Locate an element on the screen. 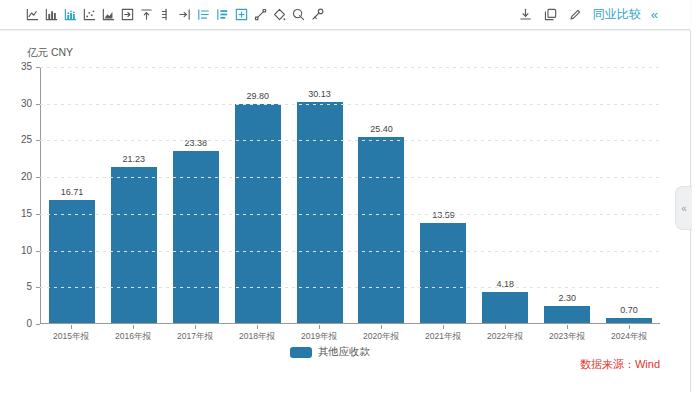  legend-label: 其他应收款 is located at coordinates (344, 352).